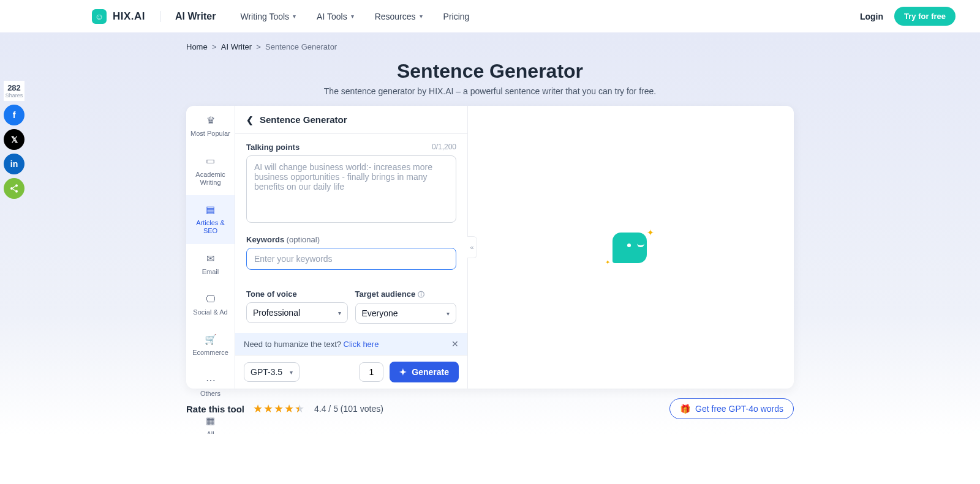  What do you see at coordinates (352, 247) in the screenshot?
I see `form-pane: ❮ Sentence Generator Talking points 0/1,…` at bounding box center [352, 247].